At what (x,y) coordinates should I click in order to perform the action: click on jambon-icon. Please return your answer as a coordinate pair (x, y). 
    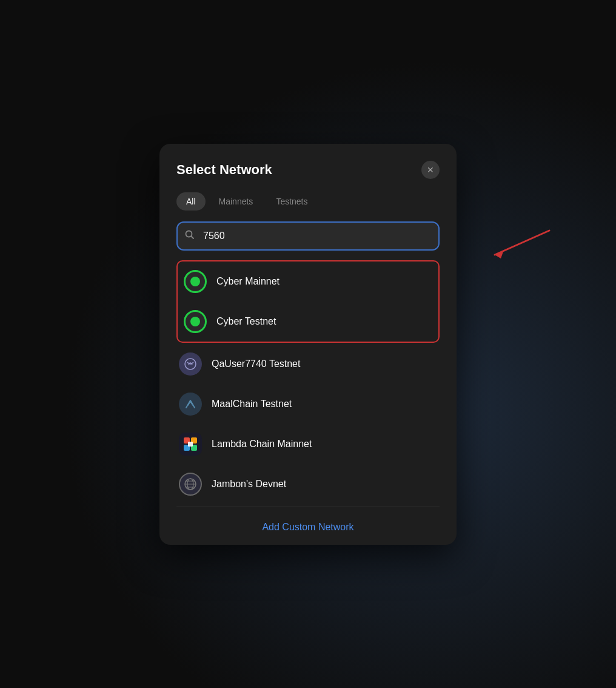
    Looking at the image, I should click on (190, 484).